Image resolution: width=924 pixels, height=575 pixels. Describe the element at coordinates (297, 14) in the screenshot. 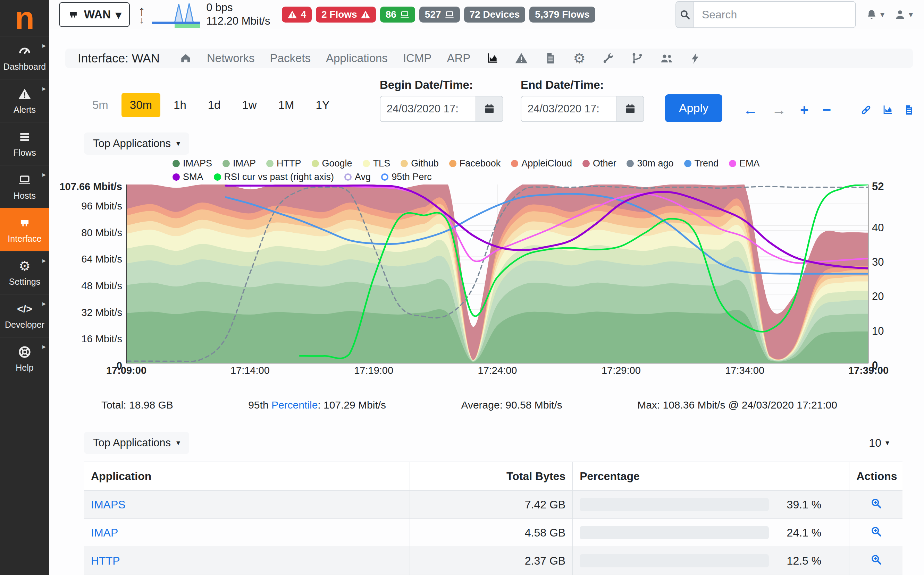

I see `badge-4: 4` at that location.